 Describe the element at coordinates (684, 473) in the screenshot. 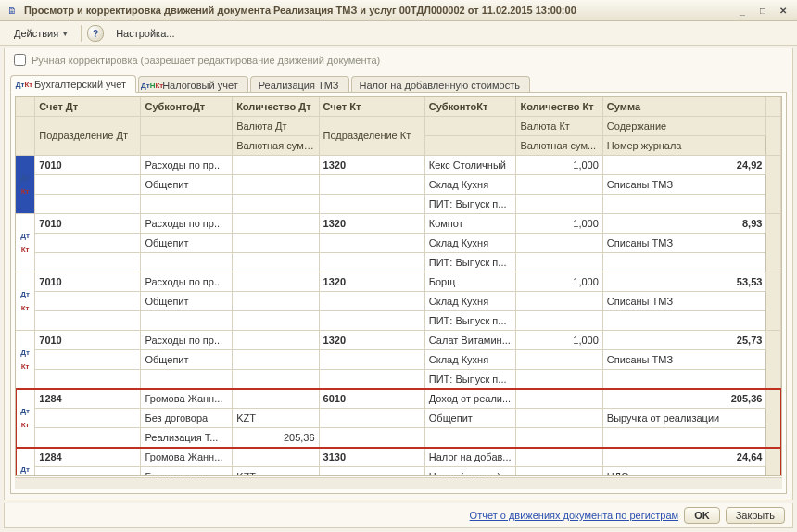

I see `cell: НДС` at that location.